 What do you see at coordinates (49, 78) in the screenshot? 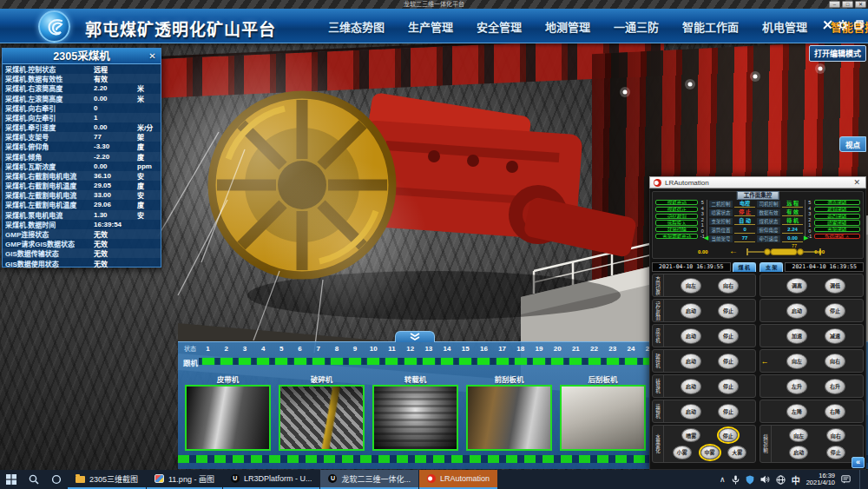
I see `data-label: 采煤机.数据有效性` at bounding box center [49, 78].